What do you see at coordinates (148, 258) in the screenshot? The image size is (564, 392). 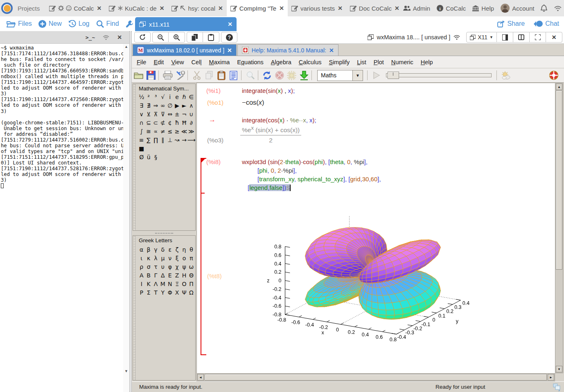 I see `greek-letter-button: κ` at bounding box center [148, 258].